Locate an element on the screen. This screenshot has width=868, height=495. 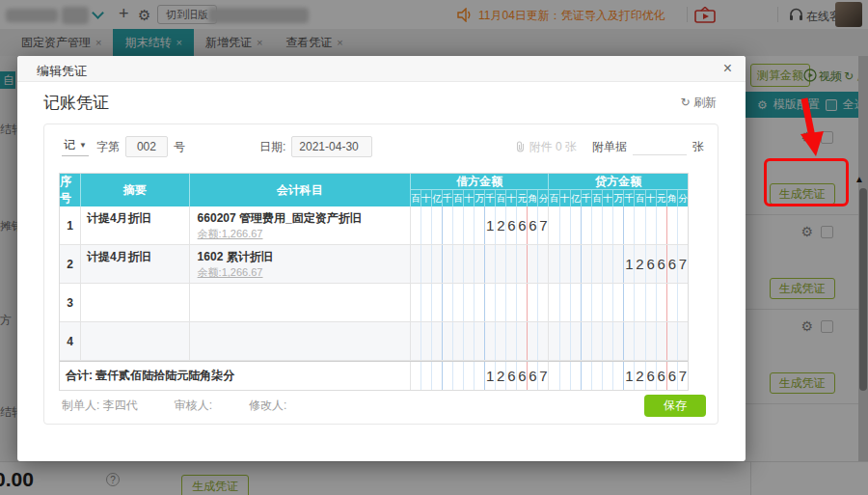
close-icon: × is located at coordinates (727, 69).